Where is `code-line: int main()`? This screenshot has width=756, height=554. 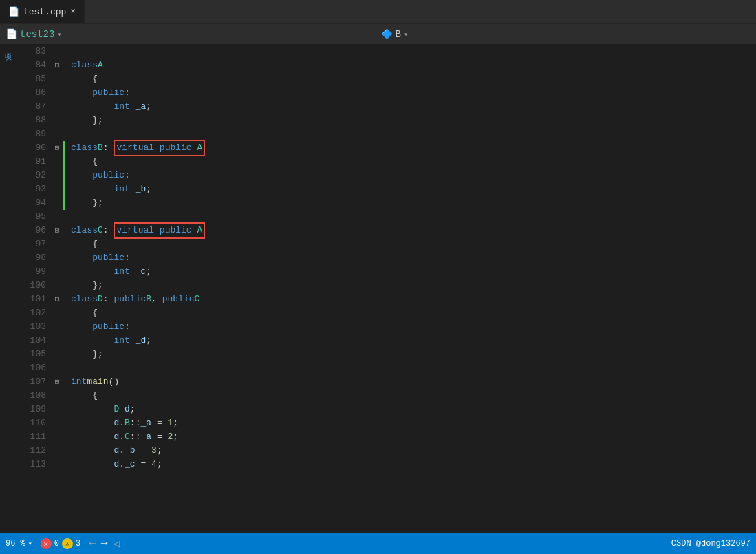 code-line: int main() is located at coordinates (413, 382).